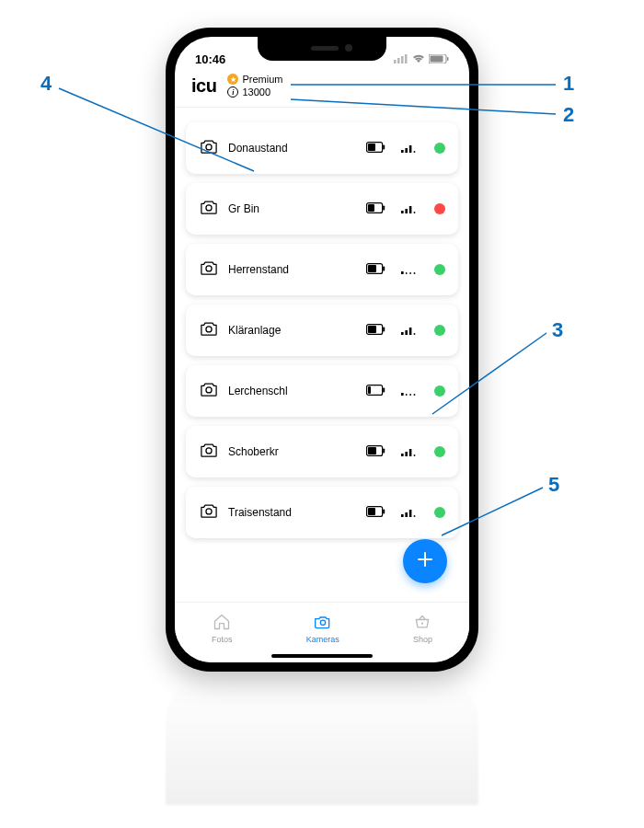  What do you see at coordinates (210, 59) in the screenshot?
I see `status-time: 10:46` at bounding box center [210, 59].